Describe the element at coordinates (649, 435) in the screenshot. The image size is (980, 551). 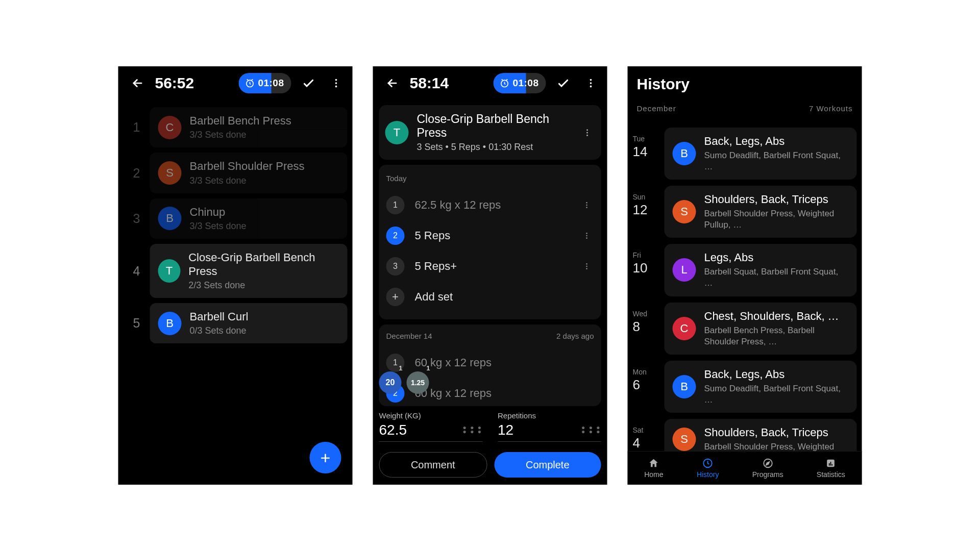
I see `history-date: Sat 4` at that location.